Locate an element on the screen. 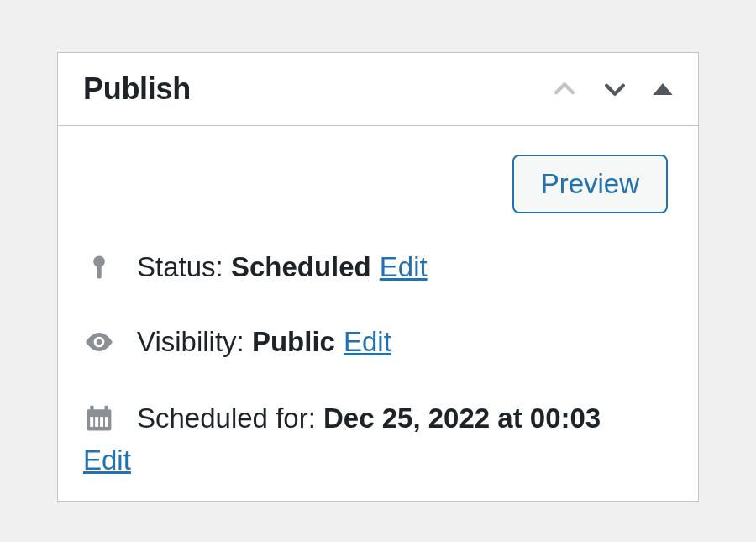 The image size is (756, 542). schedule-edit-link: Edit is located at coordinates (108, 460).